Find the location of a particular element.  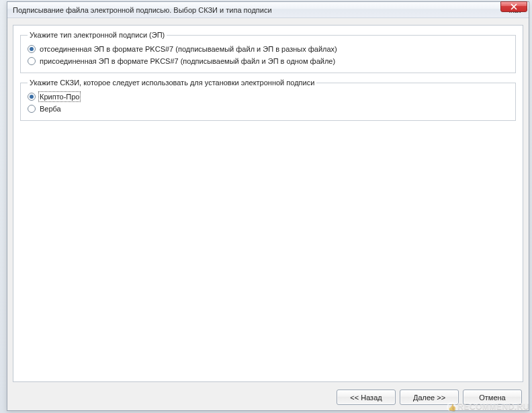

radio-label: присоединенная ЭП в формате PKCS#7 (подп… is located at coordinates (187, 61).